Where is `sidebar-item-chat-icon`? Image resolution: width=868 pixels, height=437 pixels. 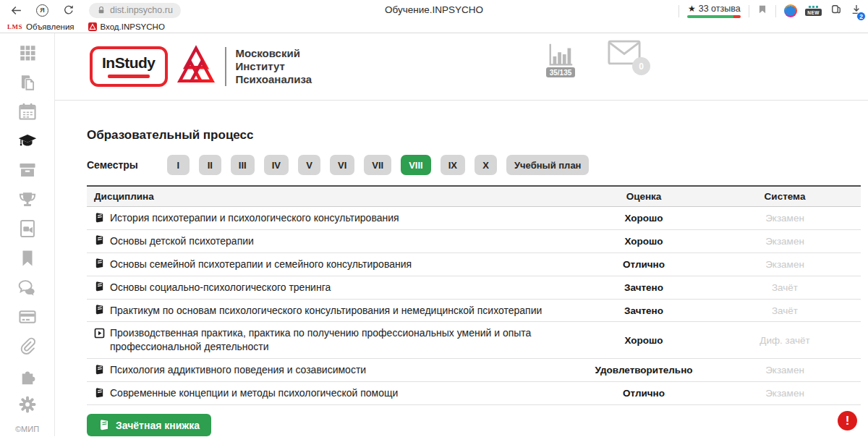
sidebar-item-chat-icon is located at coordinates (27, 287).